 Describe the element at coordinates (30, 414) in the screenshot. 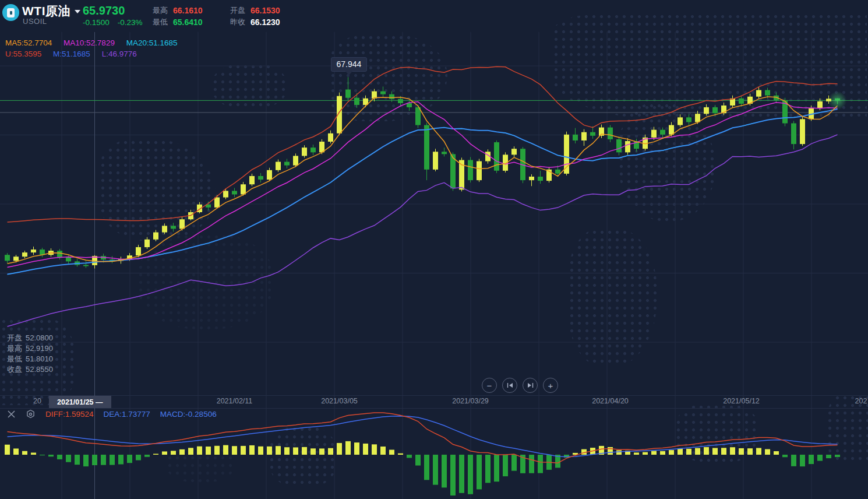

I see `gear-icon` at that location.